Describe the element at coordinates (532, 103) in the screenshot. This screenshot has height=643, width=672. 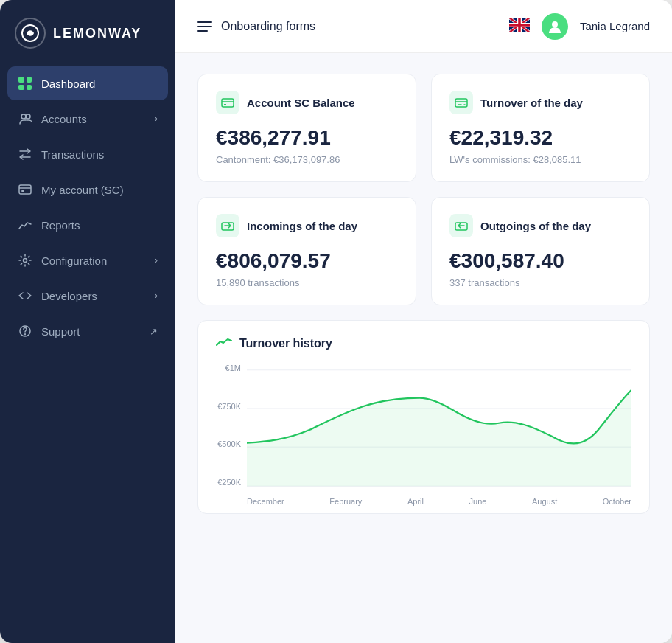
I see `turnover-day-title: Turnover of the day` at that location.